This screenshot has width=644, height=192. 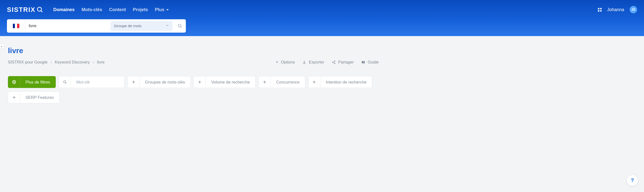 What do you see at coordinates (96, 26) in the screenshot?
I see `search-bar: Groupe de mots` at bounding box center [96, 26].